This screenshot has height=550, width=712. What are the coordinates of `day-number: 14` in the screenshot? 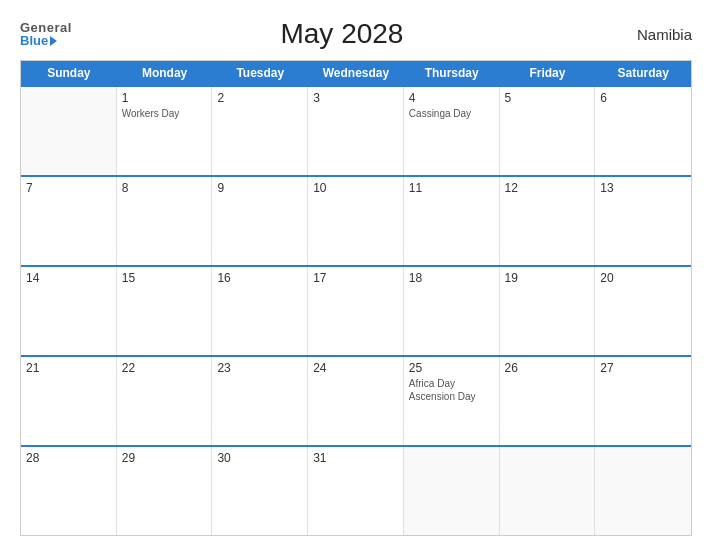 It's located at (68, 278).